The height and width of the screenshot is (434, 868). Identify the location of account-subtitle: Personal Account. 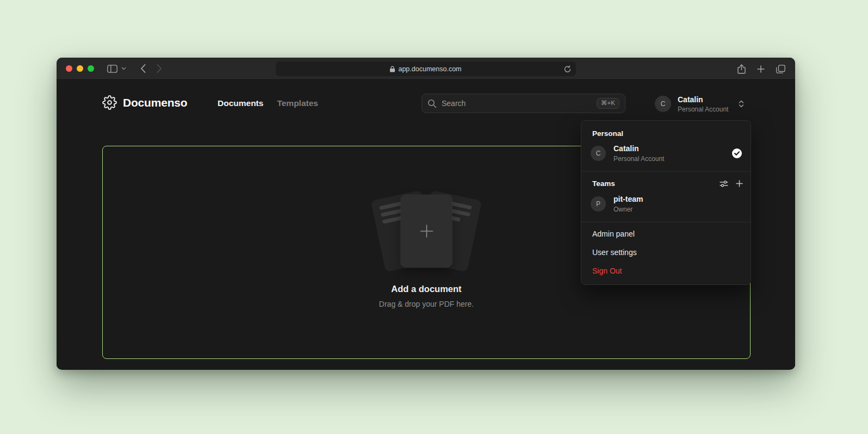
(703, 109).